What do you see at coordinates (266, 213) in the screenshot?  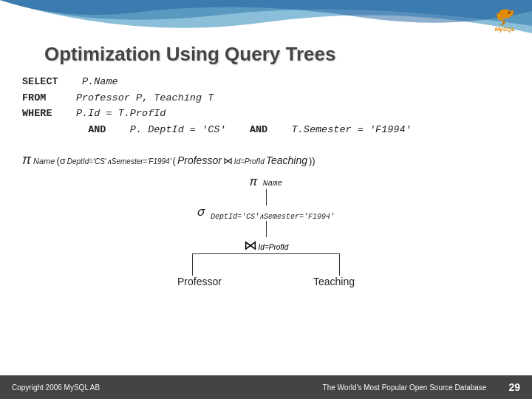 I see `tree-node-sigma: σ DeptId='CS'∧Semester='F1994'` at bounding box center [266, 213].